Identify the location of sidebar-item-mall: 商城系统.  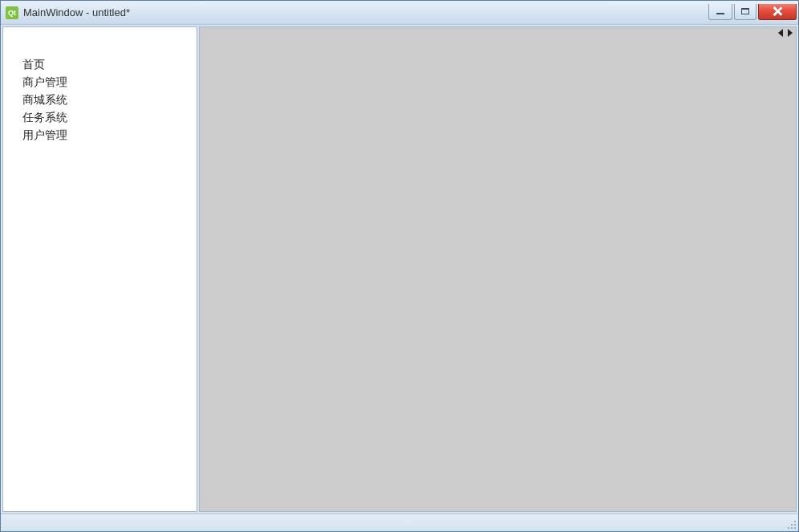
(109, 99).